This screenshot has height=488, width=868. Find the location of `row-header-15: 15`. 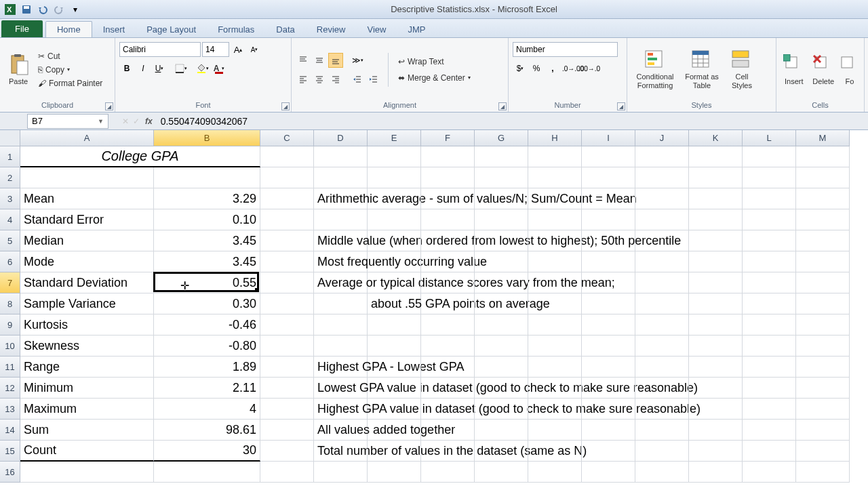

row-header-15: 15 is located at coordinates (10, 451).